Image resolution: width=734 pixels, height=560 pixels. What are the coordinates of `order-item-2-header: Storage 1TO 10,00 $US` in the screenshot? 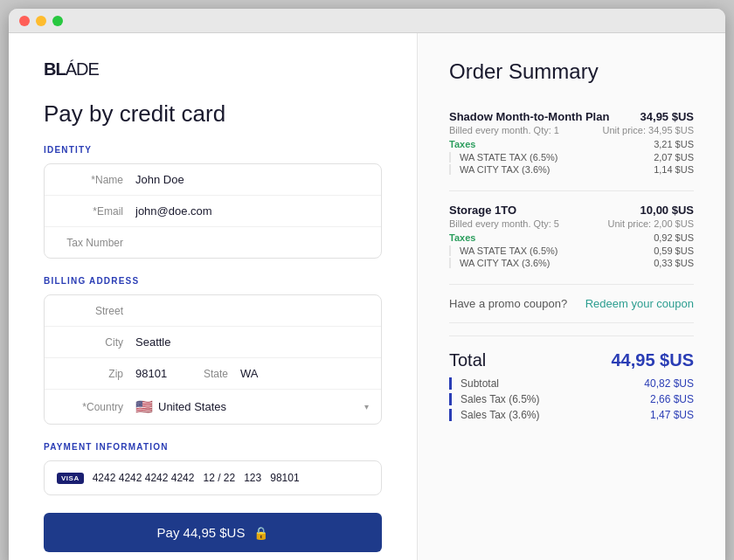 It's located at (571, 210).